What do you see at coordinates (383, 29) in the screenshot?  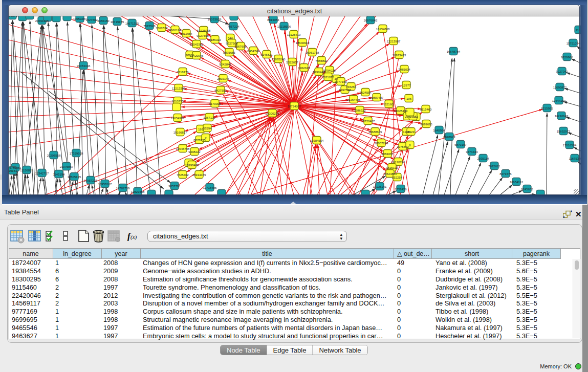 I see `svg-text: 16154808` at bounding box center [383, 29].